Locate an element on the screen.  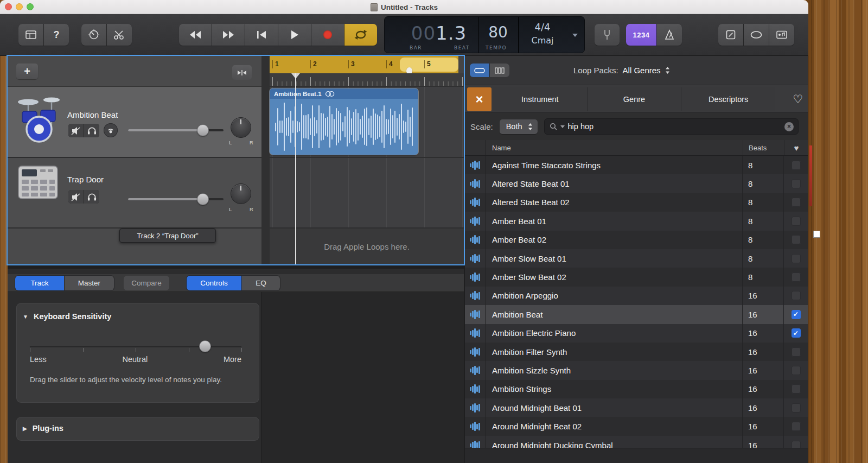
cycle-button is located at coordinates (361, 35).